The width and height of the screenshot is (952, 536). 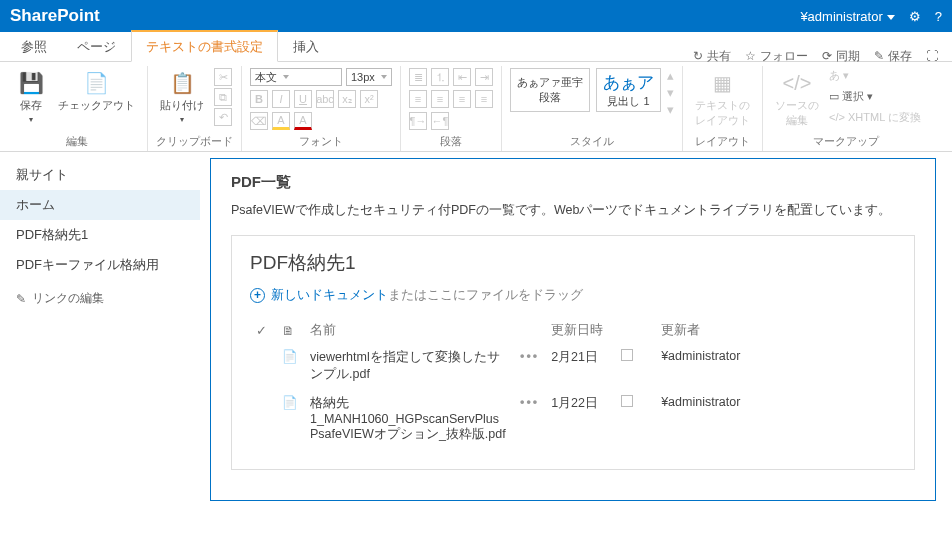 I want to click on undo-icon: ↶, so click(x=223, y=117).